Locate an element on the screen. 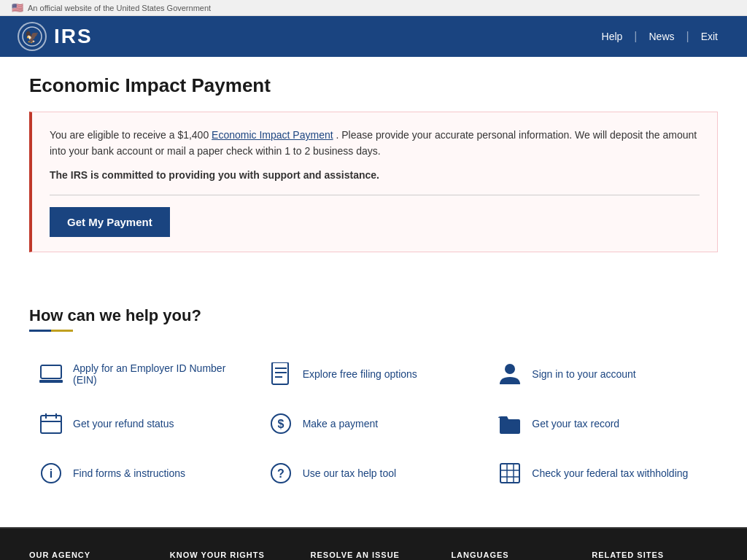 The width and height of the screenshot is (747, 560). irs-logo: 🦅 IRS is located at coordinates (55, 36).